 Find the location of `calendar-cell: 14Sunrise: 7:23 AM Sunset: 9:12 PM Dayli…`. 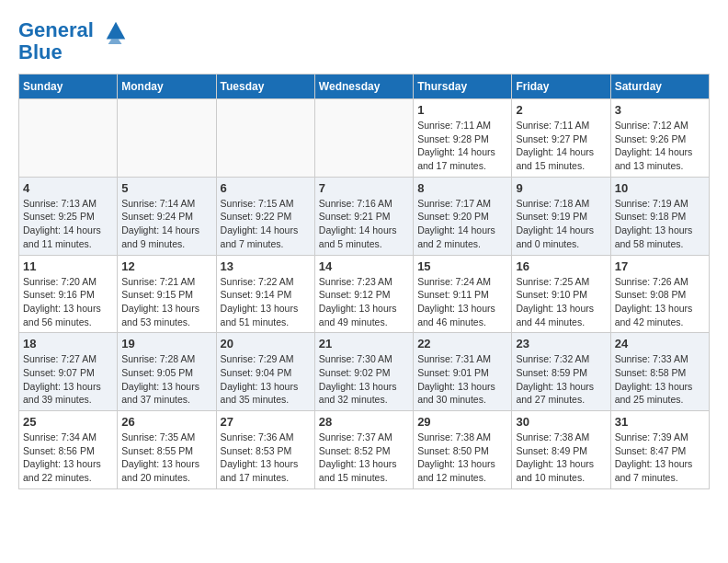

calendar-cell: 14Sunrise: 7:23 AM Sunset: 9:12 PM Dayli… is located at coordinates (364, 294).